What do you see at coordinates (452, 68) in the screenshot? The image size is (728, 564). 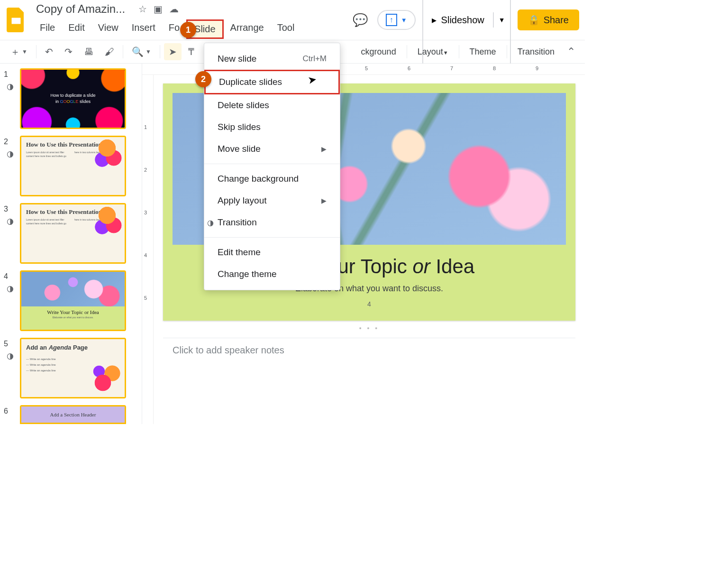 I see `ruler-tick: 7` at bounding box center [452, 68].